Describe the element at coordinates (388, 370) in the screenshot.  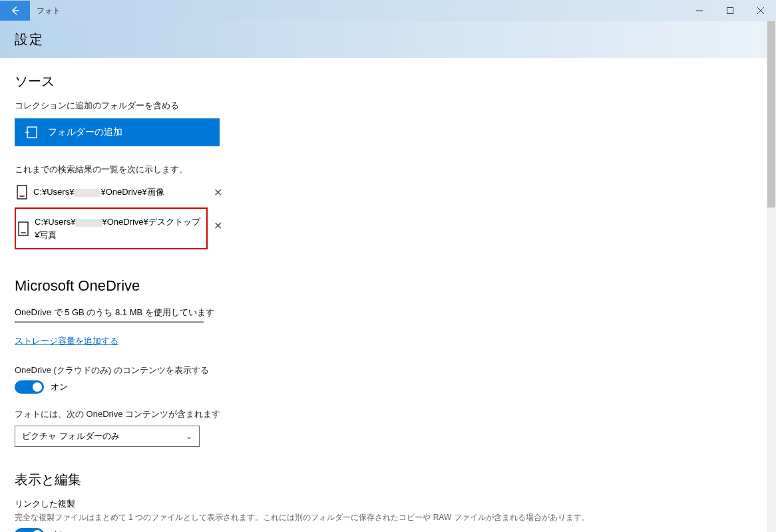
I see `cloud-only-label: OneDrive (クラウドのみ) のコンテンツを表示する` at that location.